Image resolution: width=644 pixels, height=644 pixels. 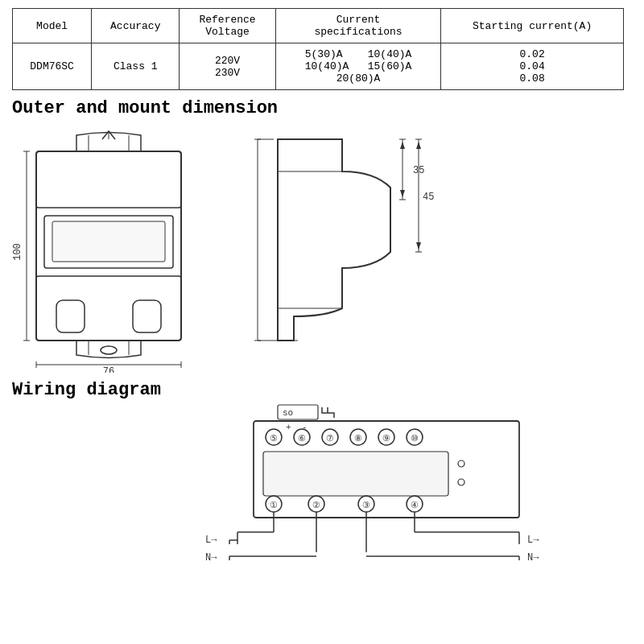 What do you see at coordinates (533, 26) in the screenshot?
I see `col-starting-current: Starting current(A)` at bounding box center [533, 26].